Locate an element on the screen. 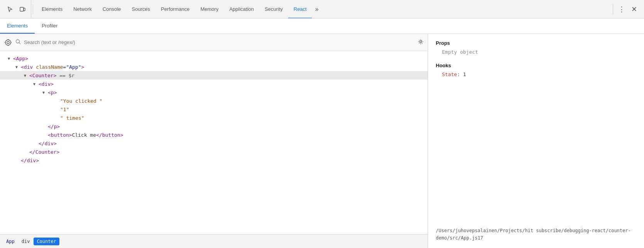  triangle-counter: ▼ is located at coordinates (27, 76).